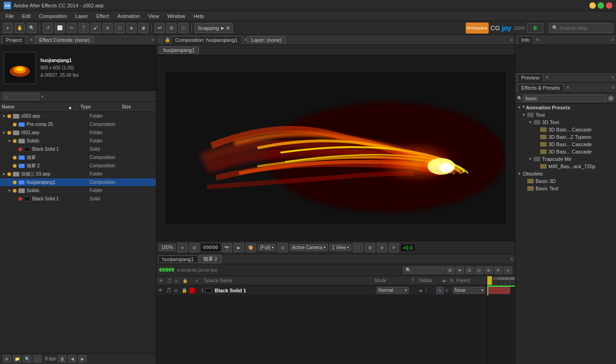 Image resolution: width=616 pixels, height=364 pixels. I want to click on menu-effect: Effect, so click(103, 16).